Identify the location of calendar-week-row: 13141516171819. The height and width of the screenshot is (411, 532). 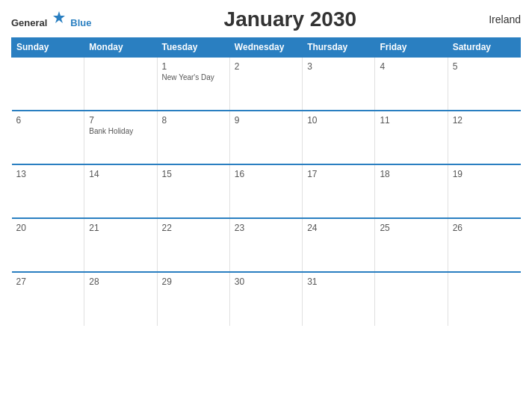
(266, 191).